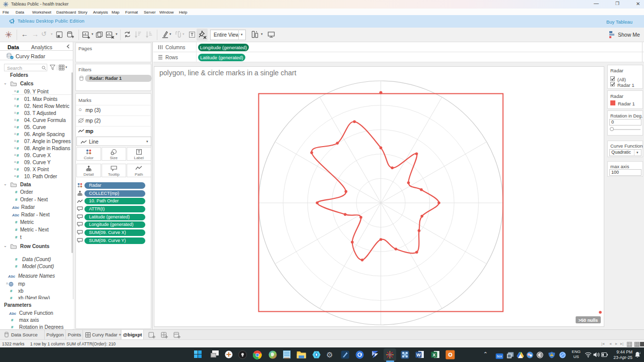 The height and width of the screenshot is (362, 644). What do you see at coordinates (588, 320) in the screenshot?
I see `svg-text: >50 nulls` at bounding box center [588, 320].